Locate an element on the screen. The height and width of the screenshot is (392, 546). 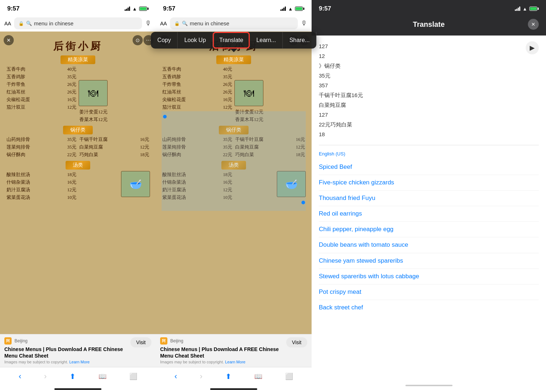
bookmarks-button-mid: 📖 is located at coordinates (258, 376).